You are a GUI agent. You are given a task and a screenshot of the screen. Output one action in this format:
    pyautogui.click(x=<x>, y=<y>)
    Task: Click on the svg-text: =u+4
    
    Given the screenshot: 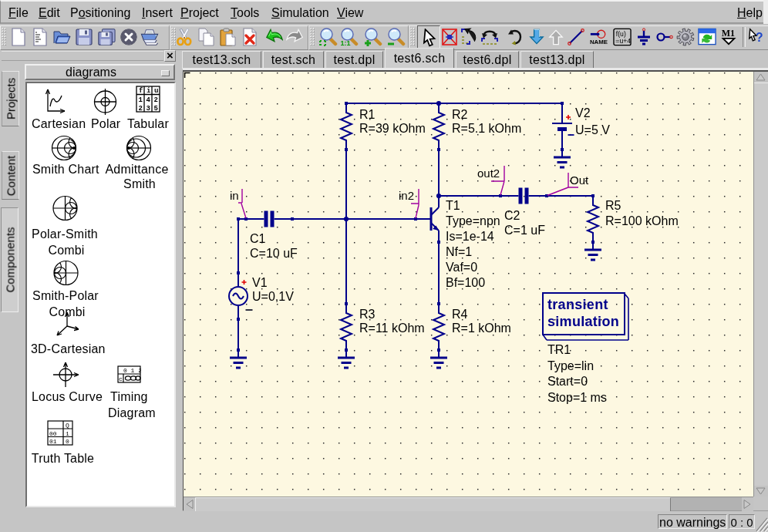 What is the action you would take?
    pyautogui.click(x=623, y=41)
    